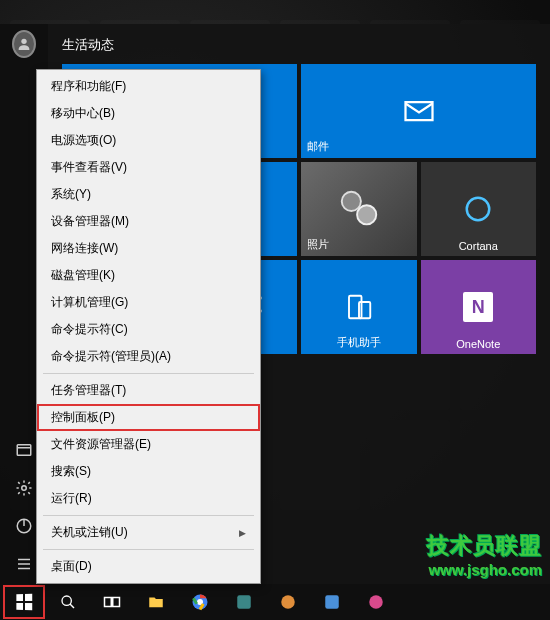  I want to click on tile-onenote: N OneNote, so click(479, 307).